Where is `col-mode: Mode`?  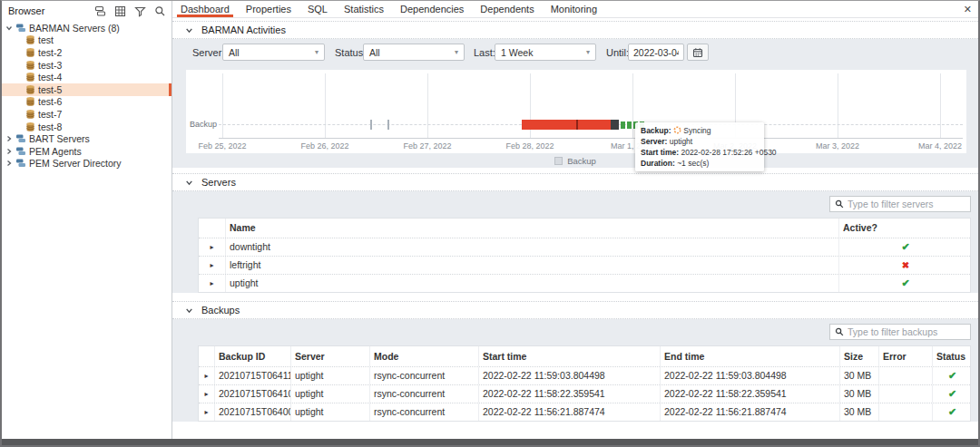
col-mode: Mode is located at coordinates (425, 356).